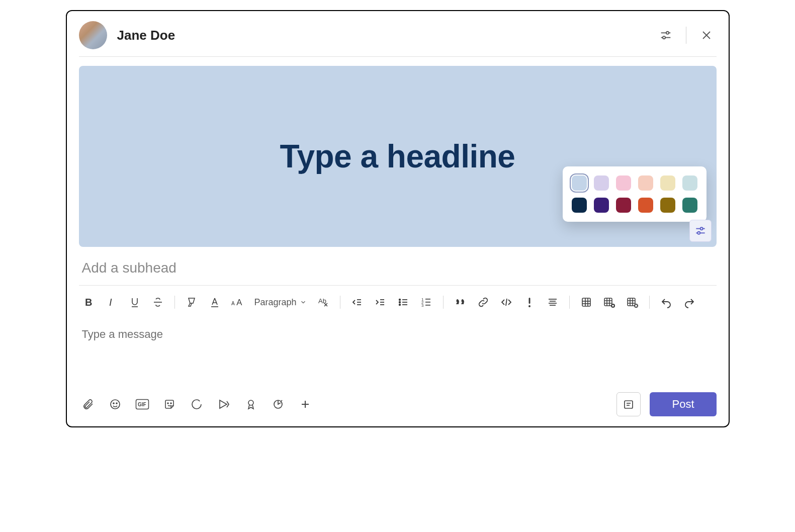 This screenshot has width=795, height=532. What do you see at coordinates (633, 302) in the screenshot?
I see `delete-row-button` at bounding box center [633, 302].